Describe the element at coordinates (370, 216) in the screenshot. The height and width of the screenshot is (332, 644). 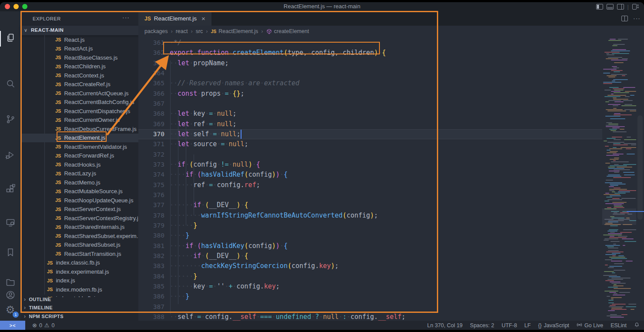
I see `code-line-378: 378········warnIfStringRefCannotBeAutoCo…` at that location.